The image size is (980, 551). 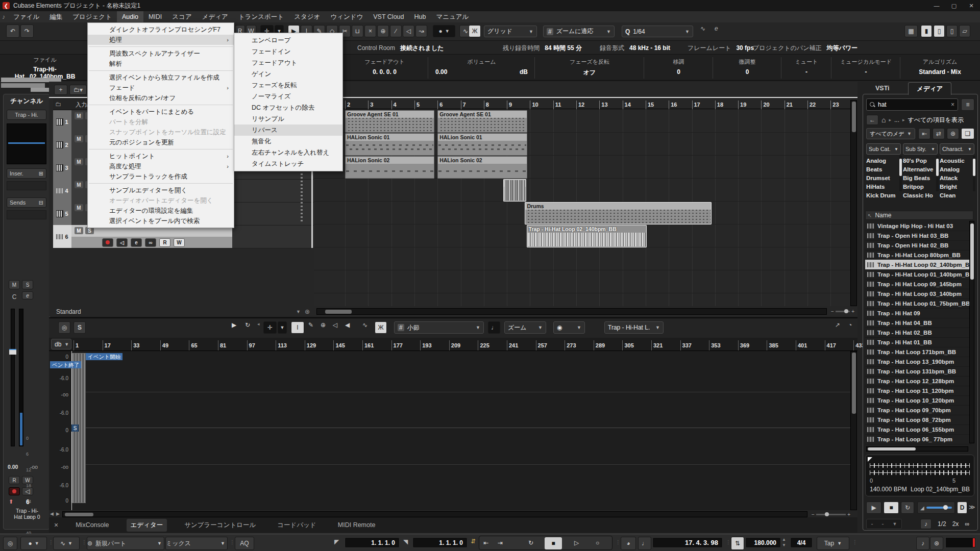 What do you see at coordinates (130, 17) in the screenshot?
I see `menubar-item-Audio: Audio` at bounding box center [130, 17].